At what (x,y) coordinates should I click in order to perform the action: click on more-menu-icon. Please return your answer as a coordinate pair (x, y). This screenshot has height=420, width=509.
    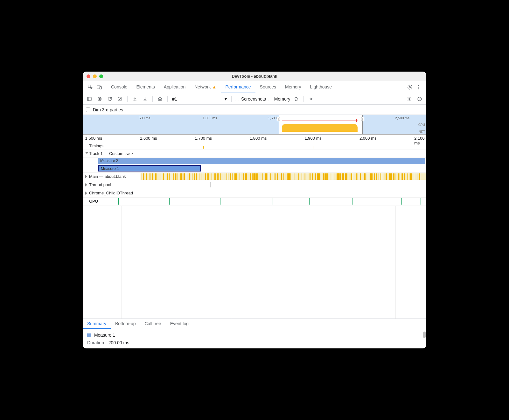
    Looking at the image, I should click on (419, 87).